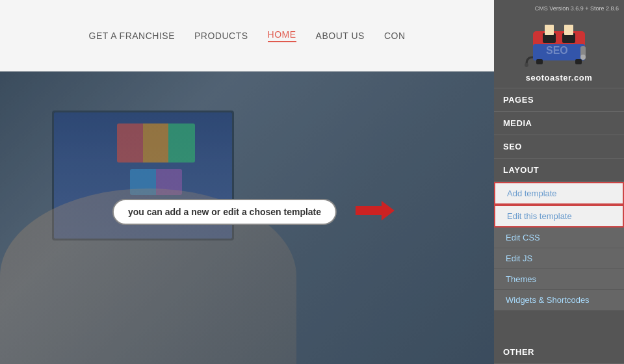 The height and width of the screenshot is (364, 624). Describe the element at coordinates (559, 44) in the screenshot. I see `logo-area: CMS Version 3.6.9 + Store 2.8.6` at that location.